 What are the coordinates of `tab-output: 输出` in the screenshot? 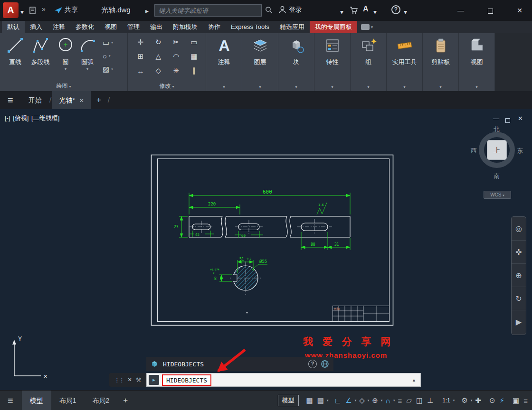 It's located at (156, 27).